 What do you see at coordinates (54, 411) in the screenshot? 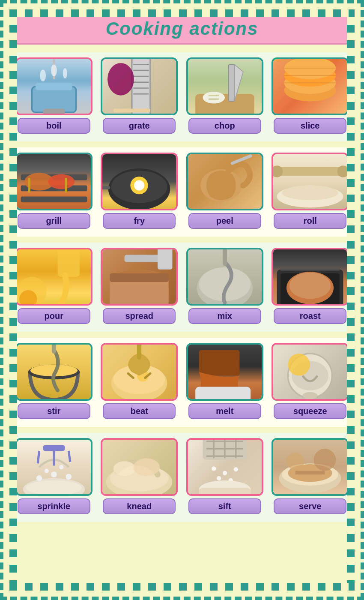
I see `label-box-stir: stir` at bounding box center [54, 411].